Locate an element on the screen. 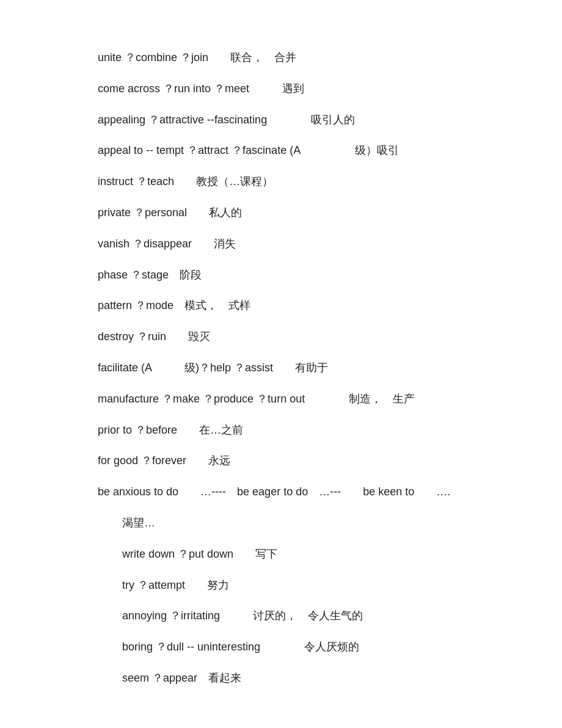 The image size is (562, 728). entry-text: destroy ？ruin 毁灭 is located at coordinates (154, 337).